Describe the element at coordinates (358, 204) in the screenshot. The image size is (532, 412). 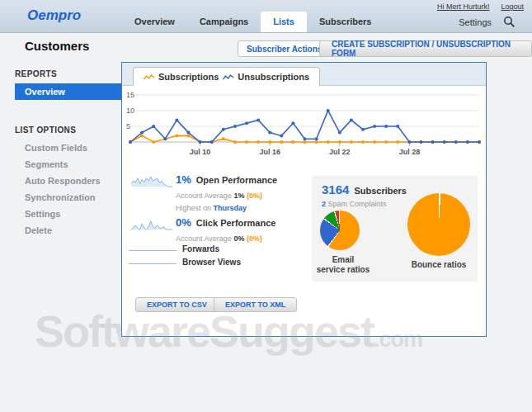
I see `spam-complaints-label: Spam Complaints` at that location.